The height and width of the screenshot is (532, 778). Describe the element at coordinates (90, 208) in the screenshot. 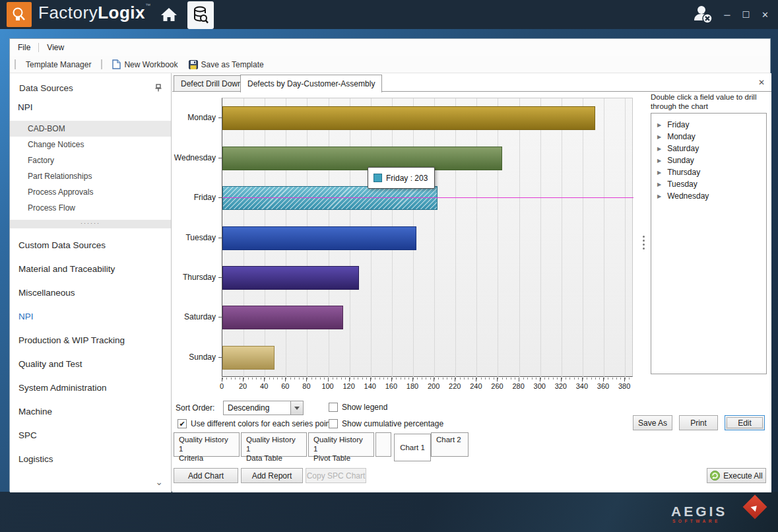

I see `sidebar-item-process-flow: Process Flow` at that location.